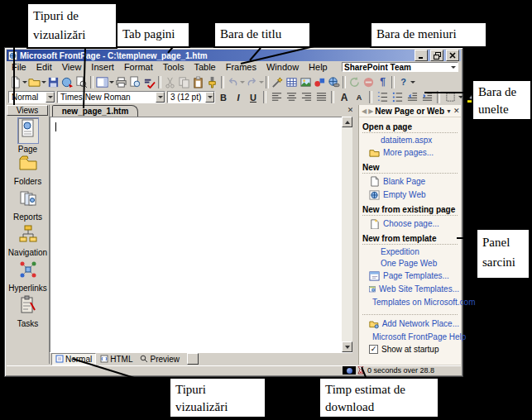  What do you see at coordinates (421, 55) in the screenshot?
I see `minimize-button` at bounding box center [421, 55].